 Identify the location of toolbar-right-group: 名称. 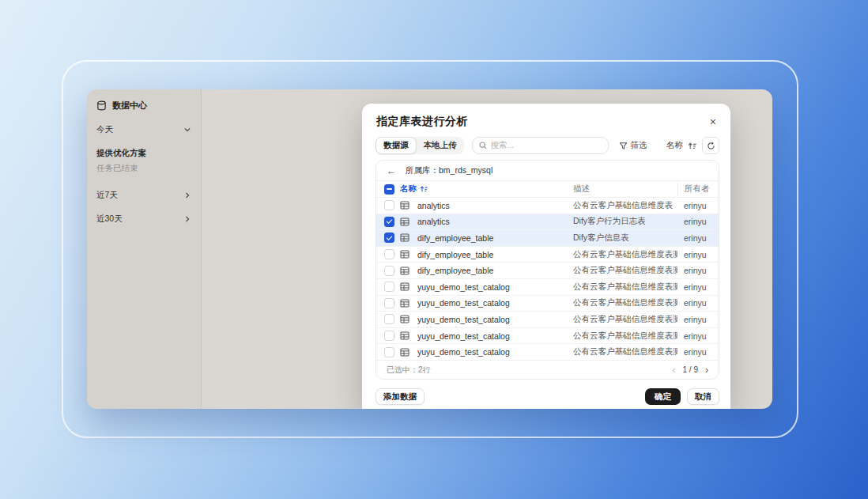
(693, 146).